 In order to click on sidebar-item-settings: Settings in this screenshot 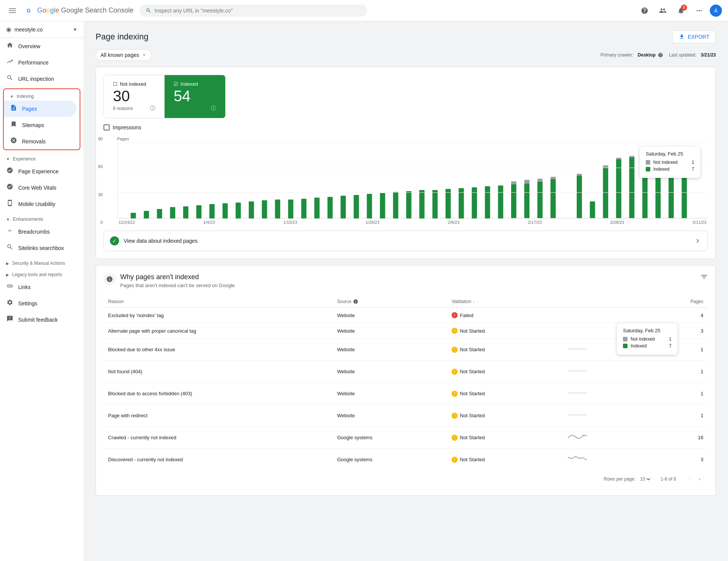, I will do `click(40, 303)`.